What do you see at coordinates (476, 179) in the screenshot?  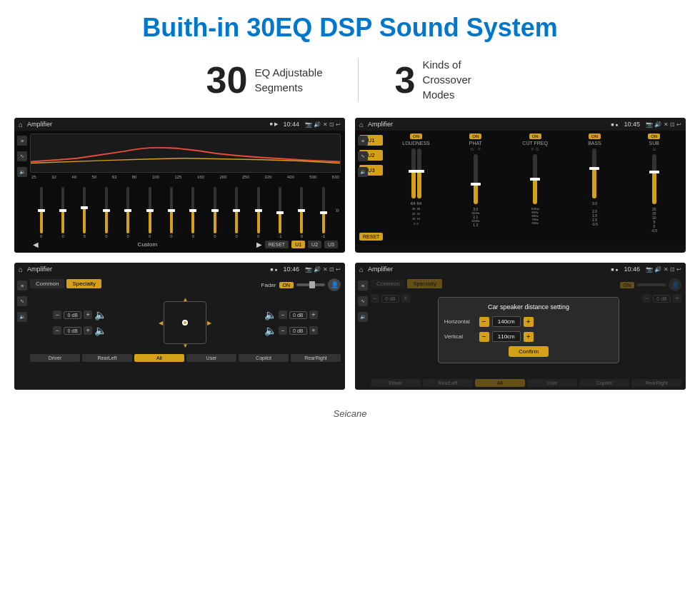 I see `phat-slider` at bounding box center [476, 179].